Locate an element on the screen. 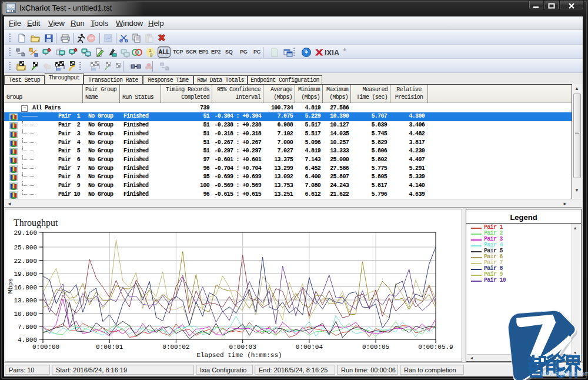 The height and width of the screenshot is (380, 588). svg-text: 0:00:03 is located at coordinates (243, 347).